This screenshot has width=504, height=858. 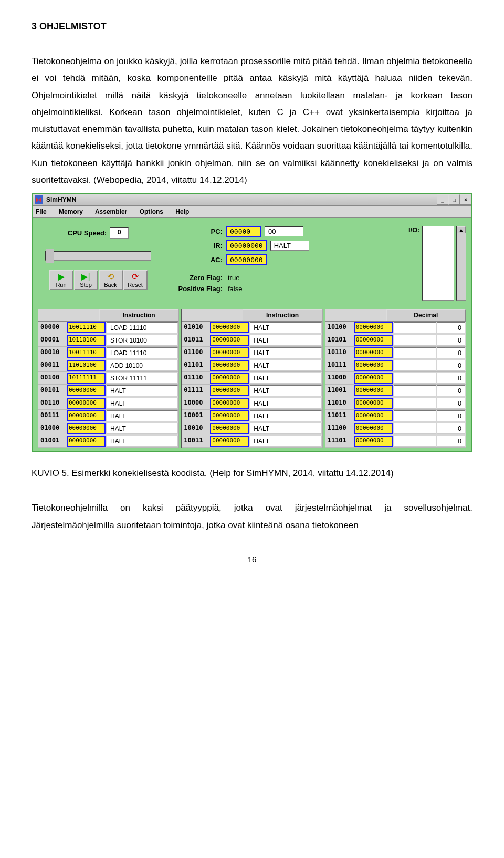 What do you see at coordinates (466, 200) in the screenshot?
I see `close-button: ×` at bounding box center [466, 200].